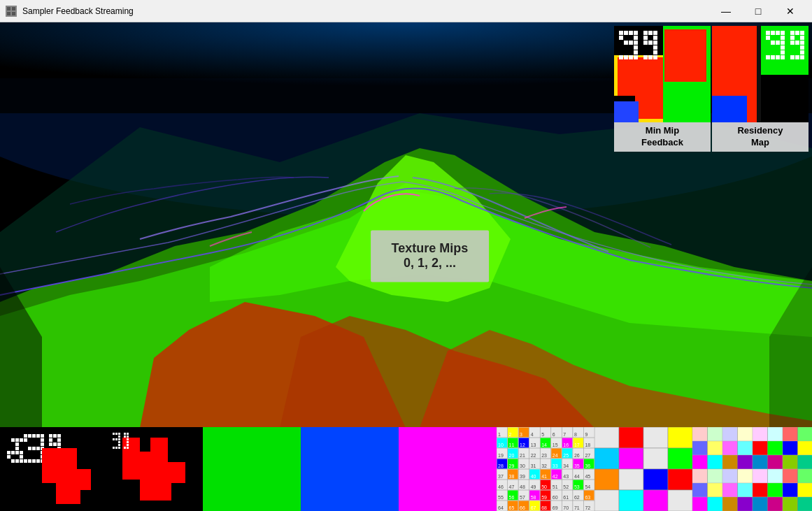 This screenshot has width=812, height=511. I want to click on residency-canvas, so click(760, 74).